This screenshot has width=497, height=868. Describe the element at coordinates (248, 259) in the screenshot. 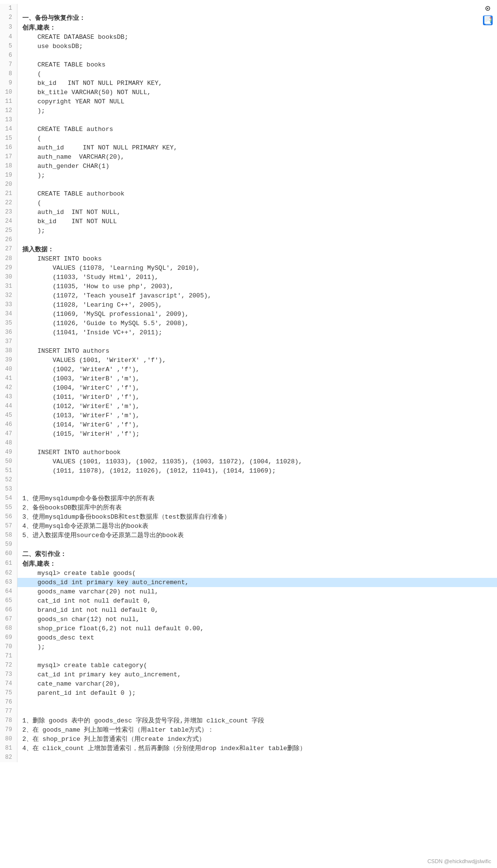

I see `line-row: 28 INSERT INTO books` at that location.